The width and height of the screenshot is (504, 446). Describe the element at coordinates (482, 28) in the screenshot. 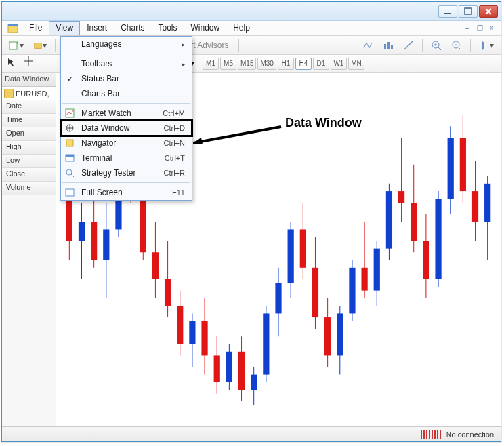

I see `mdi-controls: – ❐ ×` at that location.